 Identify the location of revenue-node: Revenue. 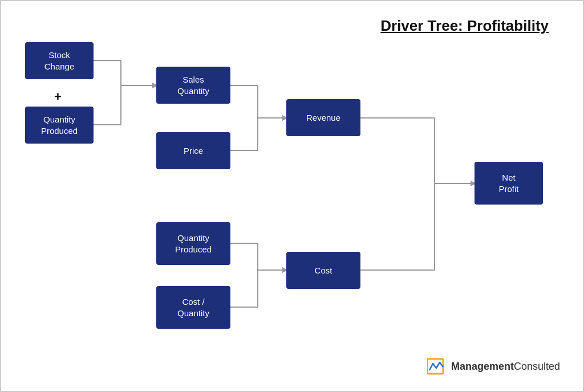
(323, 117).